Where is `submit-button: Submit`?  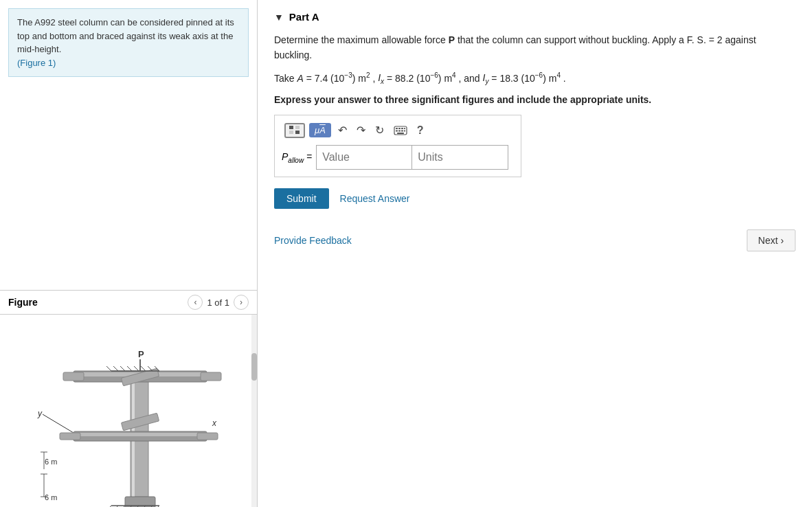 submit-button: Submit is located at coordinates (302, 199).